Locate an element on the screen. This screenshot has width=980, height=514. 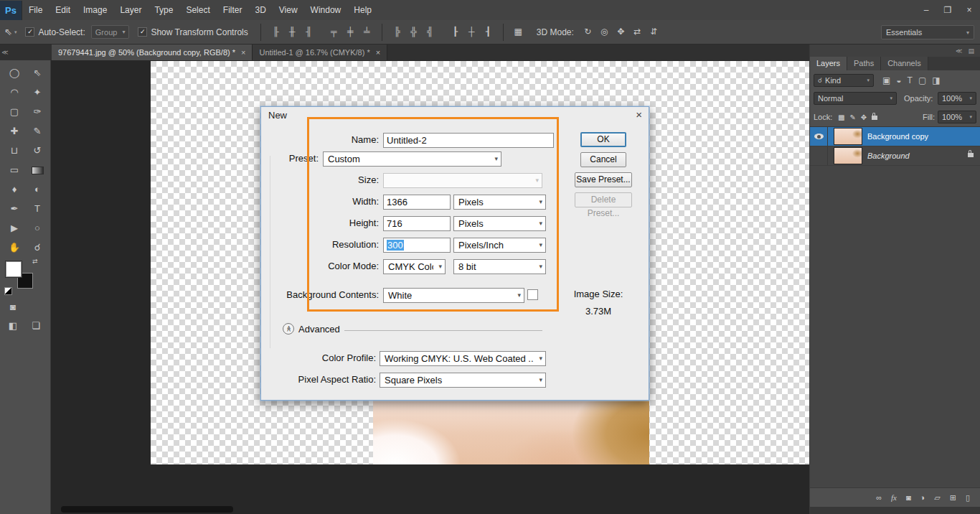
filter-type-layers-icon: T is located at coordinates (910, 80).